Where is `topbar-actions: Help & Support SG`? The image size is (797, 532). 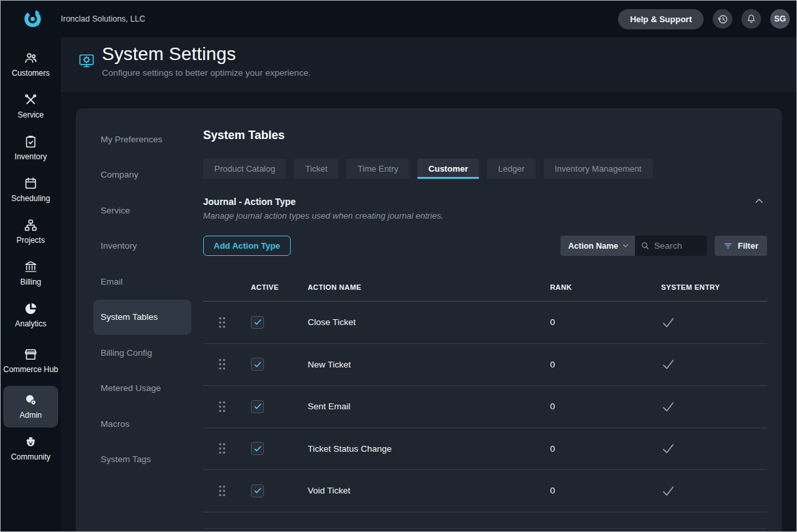
topbar-actions: Help & Support SG is located at coordinates (704, 20).